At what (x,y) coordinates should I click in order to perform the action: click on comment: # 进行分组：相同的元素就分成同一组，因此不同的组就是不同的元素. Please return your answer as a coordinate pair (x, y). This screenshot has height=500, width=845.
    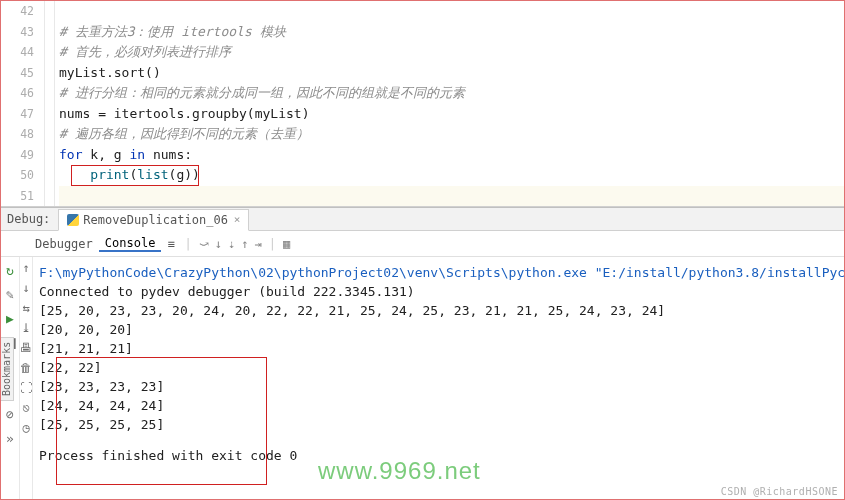
    Looking at the image, I should click on (262, 92).